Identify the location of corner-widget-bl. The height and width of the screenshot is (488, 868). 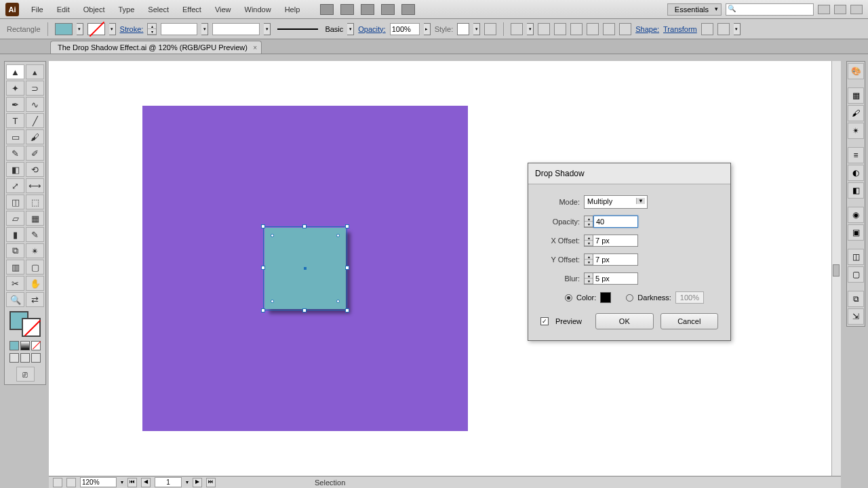
(273, 301).